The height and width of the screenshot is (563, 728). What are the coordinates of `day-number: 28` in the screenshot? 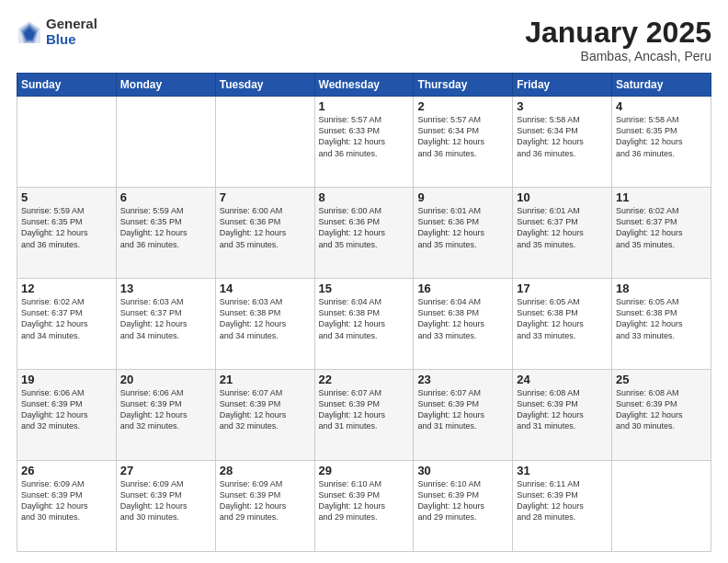 It's located at (265, 471).